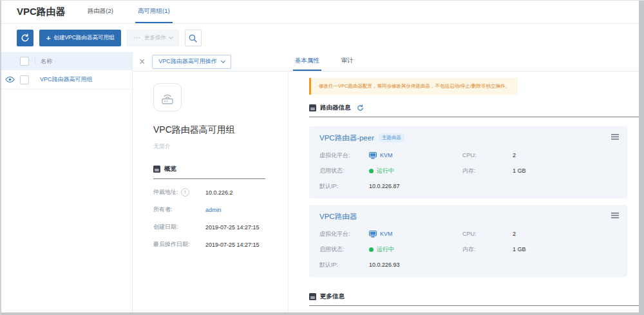 Image resolution: width=644 pixels, height=315 pixels. Describe the element at coordinates (519, 171) in the screenshot. I see `memory-value: 1 GB` at that location.